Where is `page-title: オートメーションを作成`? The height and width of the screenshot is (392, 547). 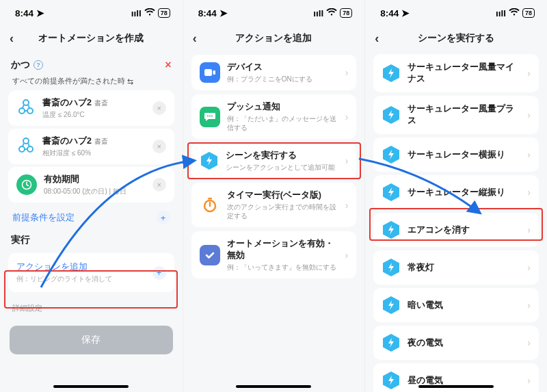 page-title: オートメーションを作成 is located at coordinates (91, 38).